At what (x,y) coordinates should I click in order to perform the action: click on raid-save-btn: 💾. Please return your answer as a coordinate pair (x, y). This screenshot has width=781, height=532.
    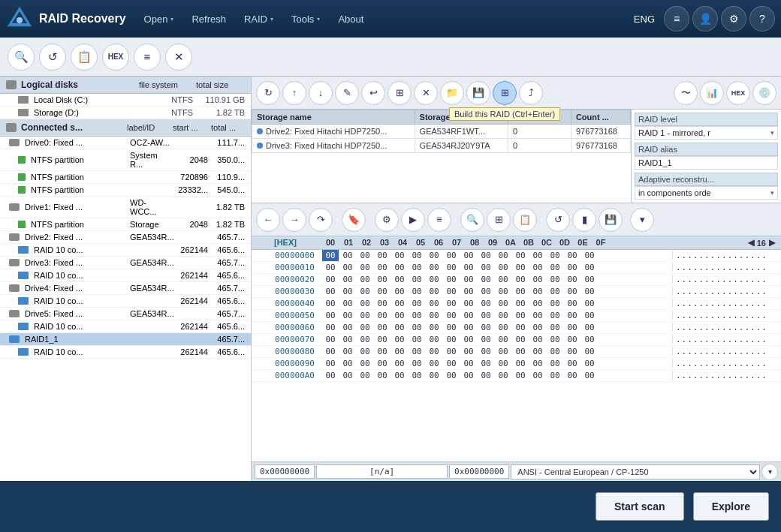
    Looking at the image, I should click on (478, 93).